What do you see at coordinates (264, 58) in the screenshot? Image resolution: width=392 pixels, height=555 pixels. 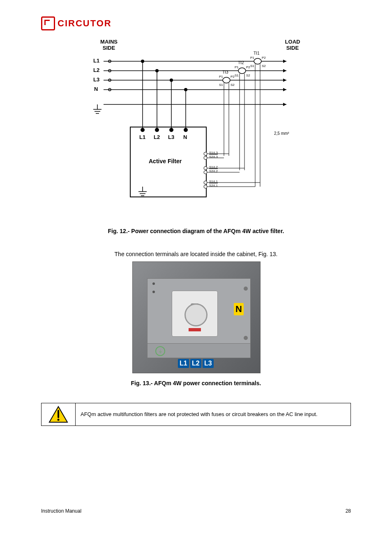 I see `ct-p2-1: P2` at bounding box center [264, 58].